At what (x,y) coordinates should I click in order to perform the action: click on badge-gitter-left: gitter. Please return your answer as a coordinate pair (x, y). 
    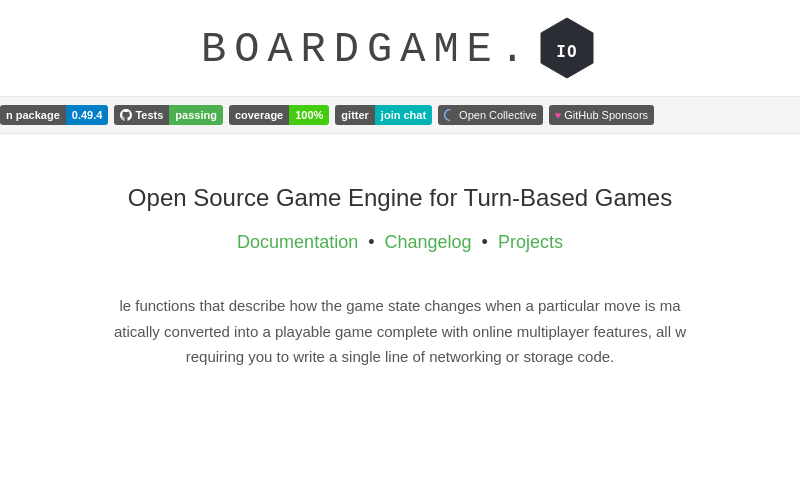
    Looking at the image, I should click on (355, 115).